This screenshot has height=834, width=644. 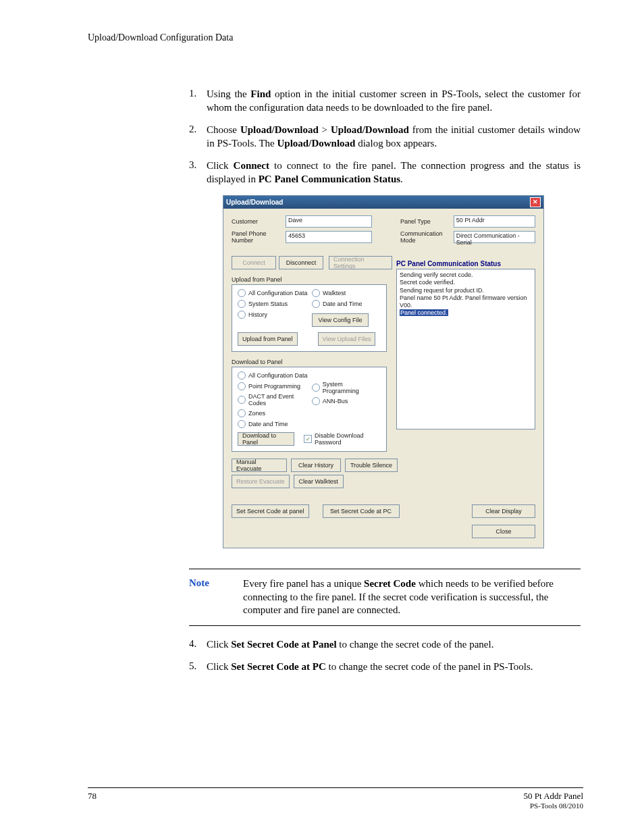 I want to click on dialog-title-text: Upload/Download, so click(x=254, y=203).